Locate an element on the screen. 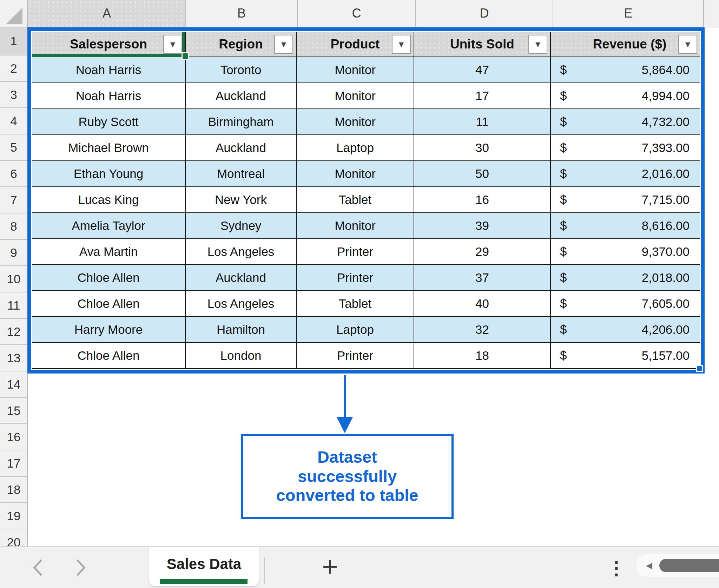 The image size is (719, 588). table-cell: $4,732.00 is located at coordinates (626, 122).